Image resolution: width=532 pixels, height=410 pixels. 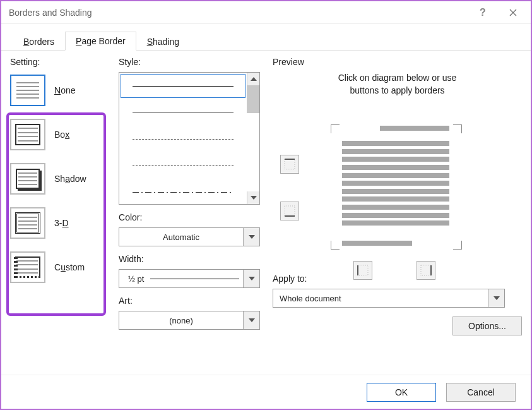 I want to click on style-dash-small, so click(x=183, y=139).